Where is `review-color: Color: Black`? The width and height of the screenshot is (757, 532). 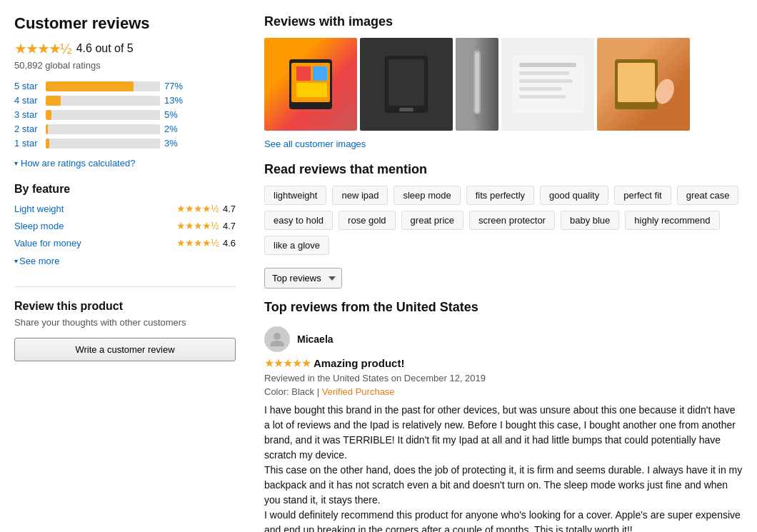 review-color: Color: Black is located at coordinates (289, 391).